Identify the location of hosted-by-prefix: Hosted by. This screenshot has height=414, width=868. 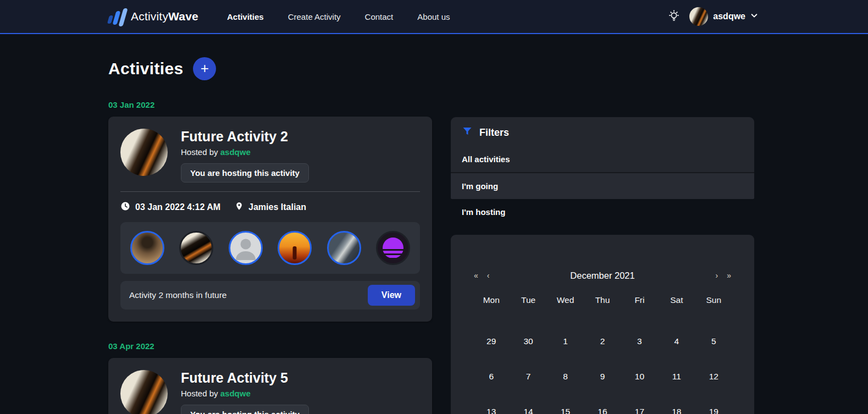
(200, 394).